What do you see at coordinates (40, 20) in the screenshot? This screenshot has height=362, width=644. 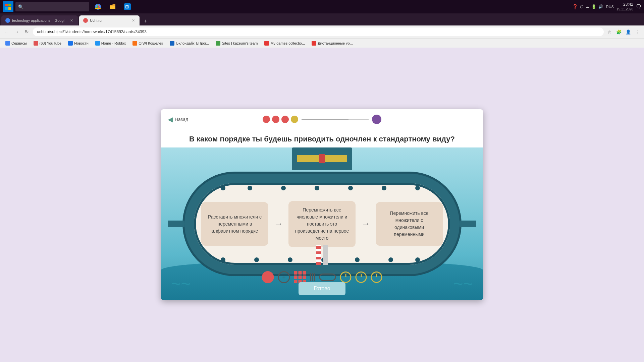 I see `tab-google: technology applications – Googl... ✕` at bounding box center [40, 20].